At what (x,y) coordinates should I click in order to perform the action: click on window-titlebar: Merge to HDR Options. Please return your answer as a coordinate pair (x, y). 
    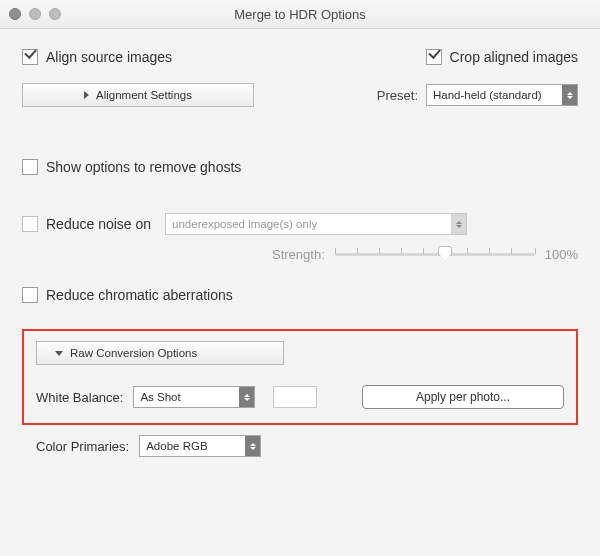
    Looking at the image, I should click on (300, 14).